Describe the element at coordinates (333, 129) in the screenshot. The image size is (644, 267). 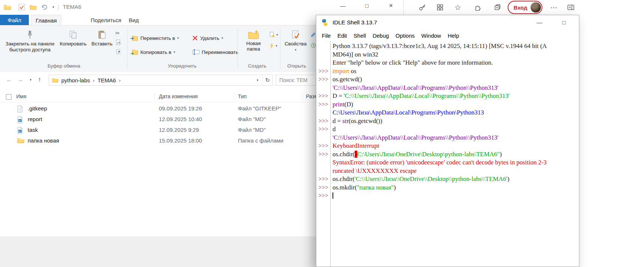
I see `shell-line-text: d` at that location.